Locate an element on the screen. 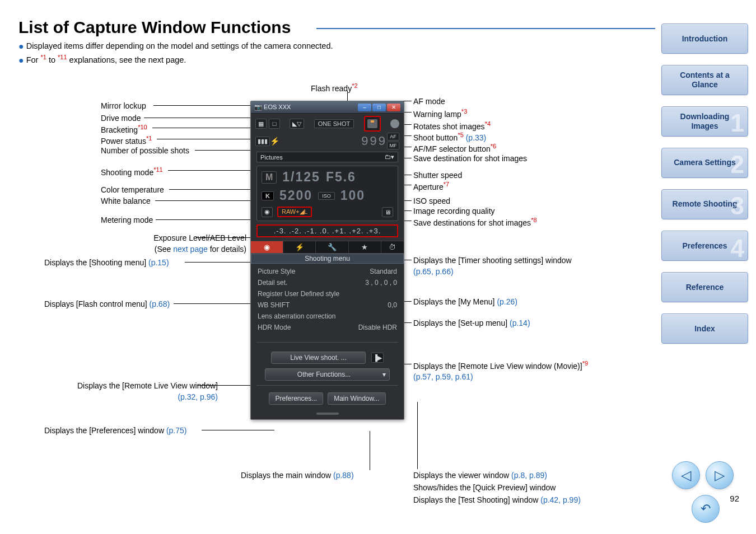 The width and height of the screenshot is (756, 534). tab-shooting: ◉ is located at coordinates (267, 247).